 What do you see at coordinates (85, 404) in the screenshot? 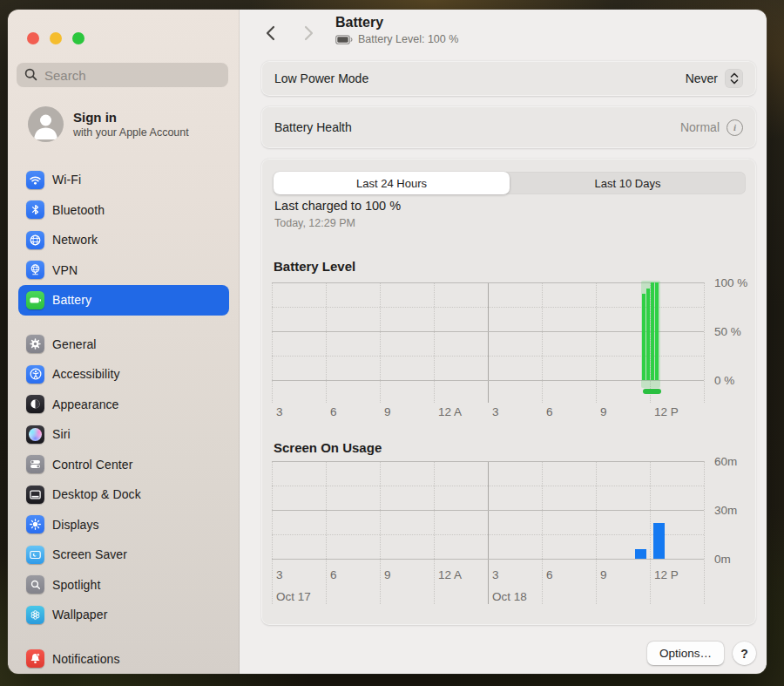
I see `sidebar-item-label: Appearance` at bounding box center [85, 404].